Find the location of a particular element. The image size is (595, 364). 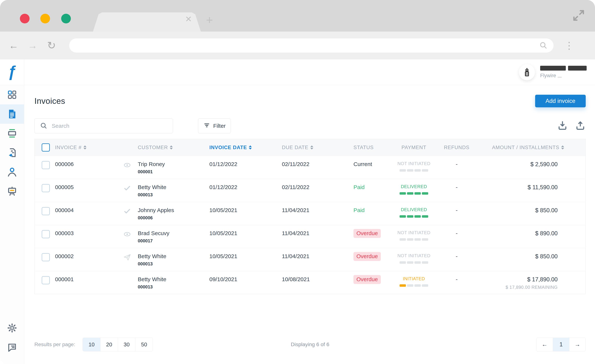

faded-text is located at coordinates (560, 77).